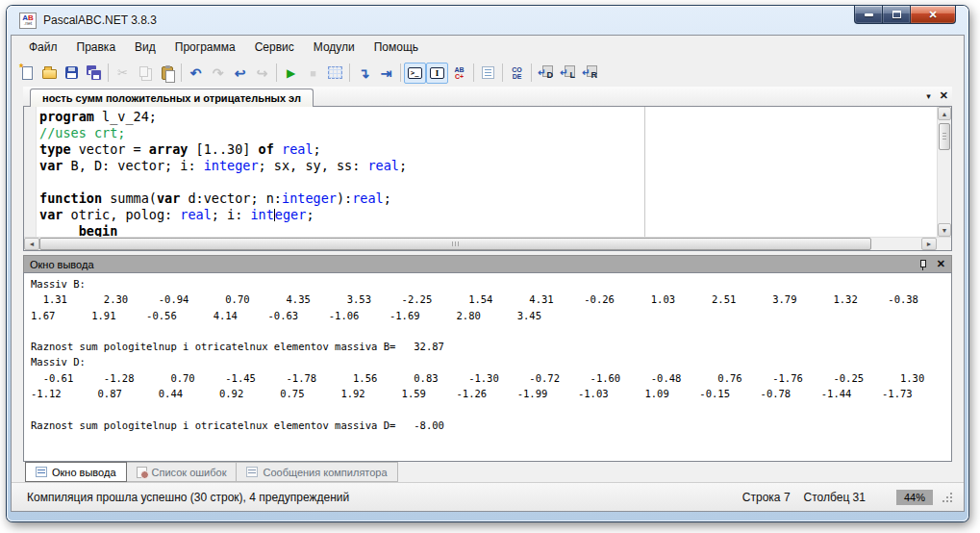 This screenshot has height=533, width=980. Describe the element at coordinates (144, 71) in the screenshot. I see `copy-icon` at that location.